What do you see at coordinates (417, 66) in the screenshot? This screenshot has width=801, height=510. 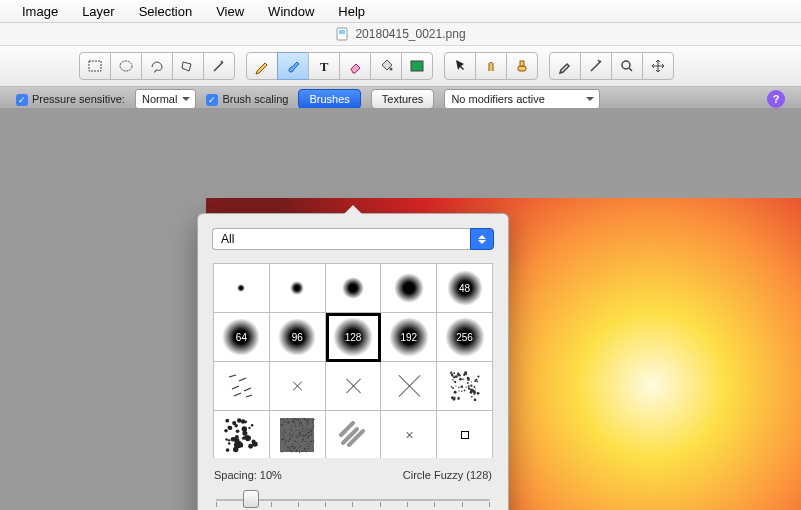 I see `gradient-tool` at bounding box center [417, 66].